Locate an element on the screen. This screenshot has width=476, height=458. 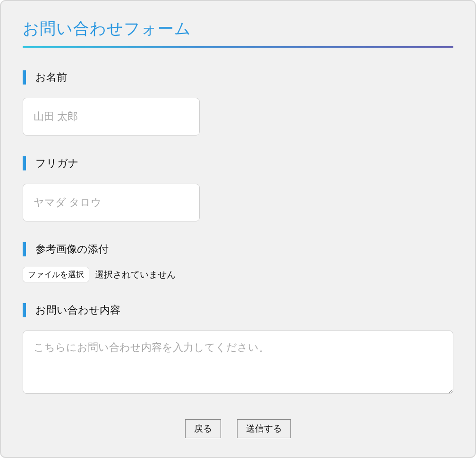
attachment-label: 参考画像の添付 is located at coordinates (72, 249).